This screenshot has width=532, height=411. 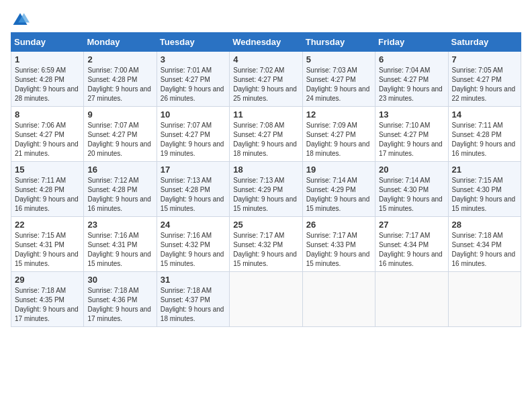 What do you see at coordinates (48, 79) in the screenshot?
I see `calendar-cell: 1Sunrise: 6:59 AMSunset: 4:28 PMDaylight…` at bounding box center [48, 79].